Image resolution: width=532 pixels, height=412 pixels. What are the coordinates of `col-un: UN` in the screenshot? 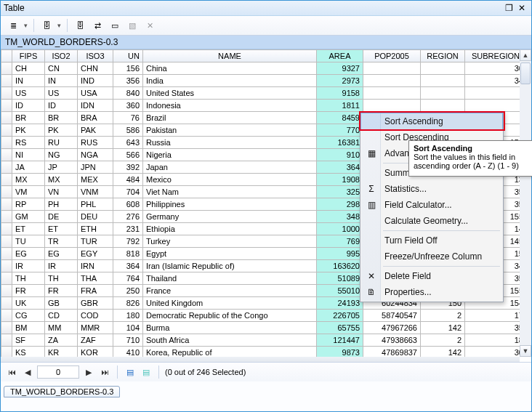 It's located at (128, 57).